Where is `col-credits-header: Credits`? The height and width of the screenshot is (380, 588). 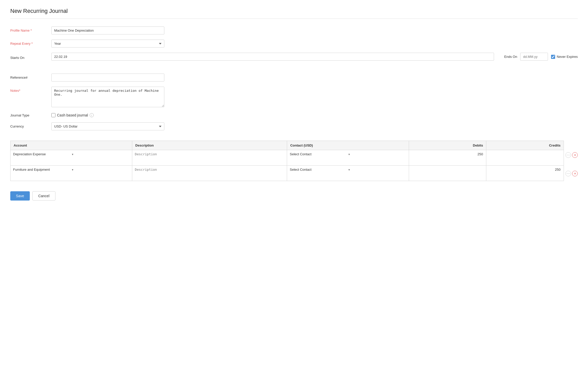 col-credits-header: Credits is located at coordinates (525, 146).